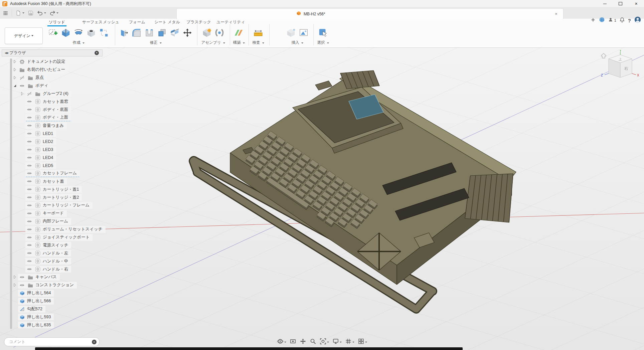  I want to click on tree-row: キャンバス, so click(55, 277).